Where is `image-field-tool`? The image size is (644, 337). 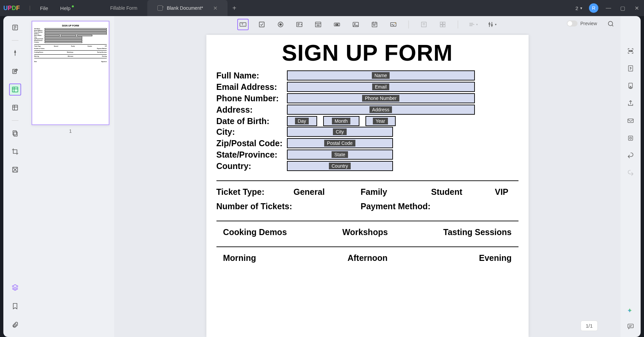
image-field-tool is located at coordinates (356, 24).